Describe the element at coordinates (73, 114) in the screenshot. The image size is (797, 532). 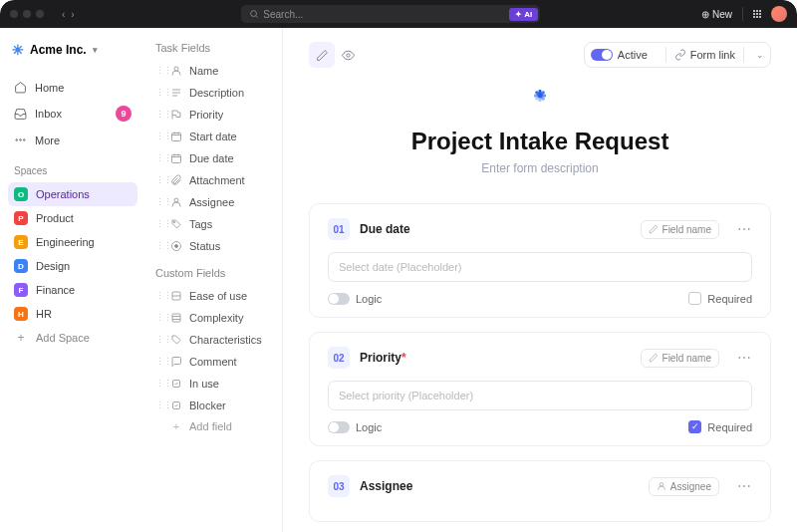
I see `nav-inbox: Inbox 9` at that location.